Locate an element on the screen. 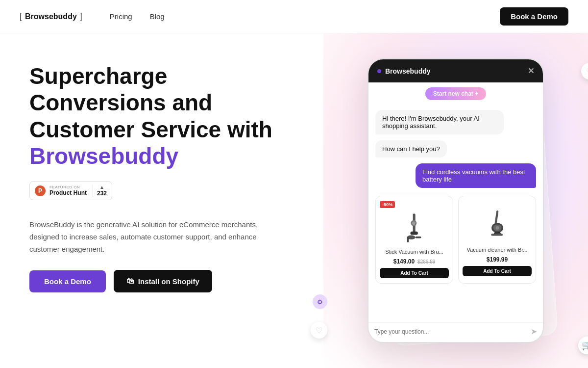 The height and width of the screenshot is (368, 588). add-to-cart-button-1: Add To Cart is located at coordinates (415, 273).